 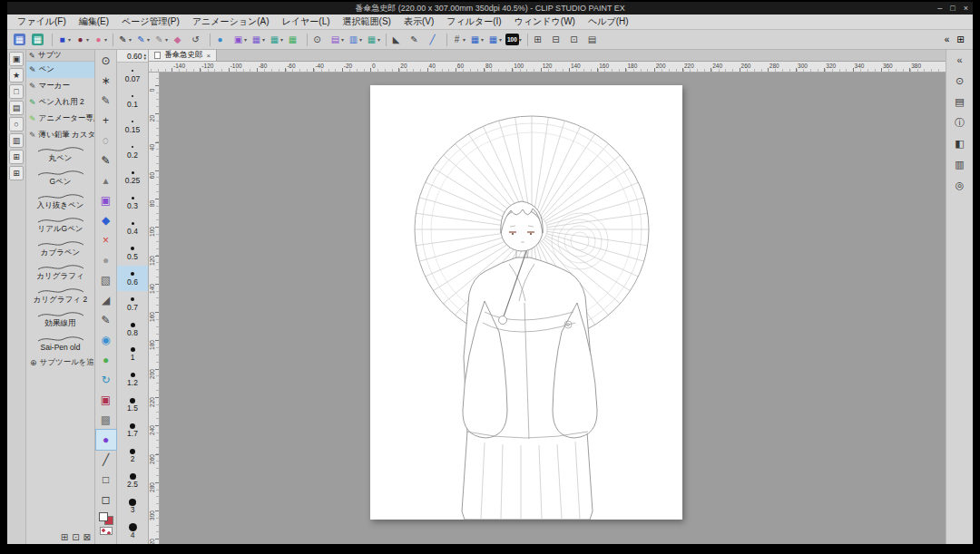 What do you see at coordinates (22, 40) in the screenshot?
I see `page-manager-icon: ▦` at bounding box center [22, 40].